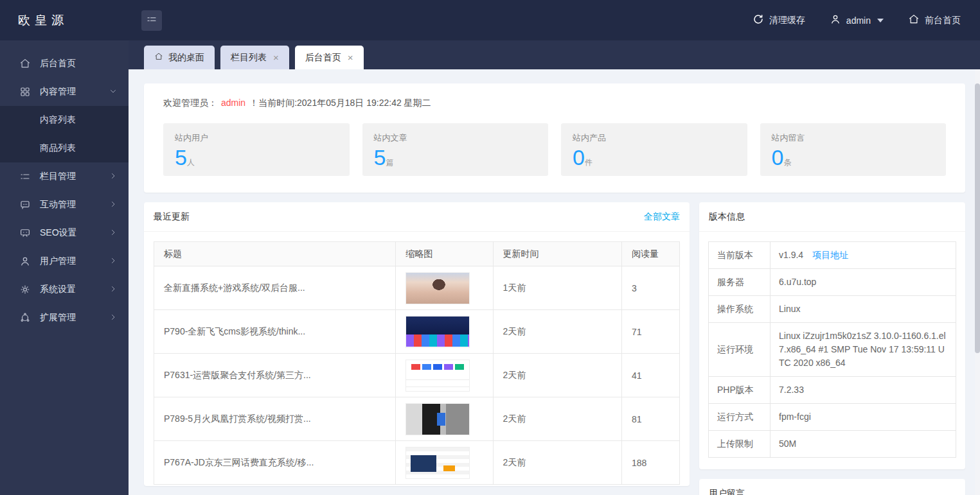 The image size is (980, 495). I want to click on tab-label: 后台首页, so click(323, 58).